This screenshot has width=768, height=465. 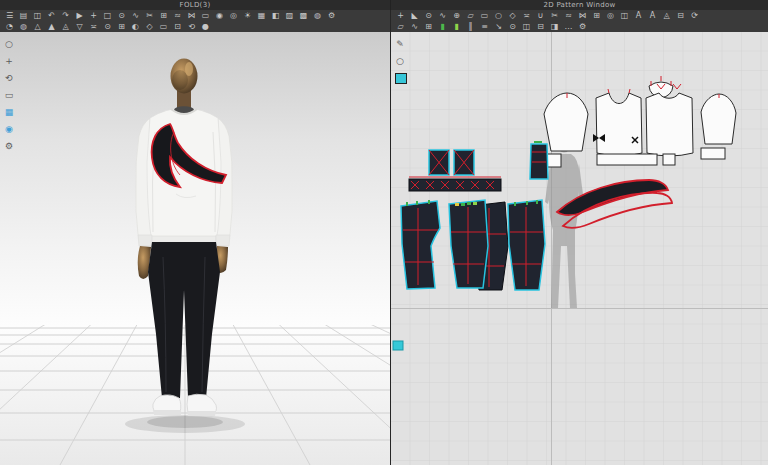 I want to click on show-seam-allowance-icon: ‖, so click(x=470, y=27).